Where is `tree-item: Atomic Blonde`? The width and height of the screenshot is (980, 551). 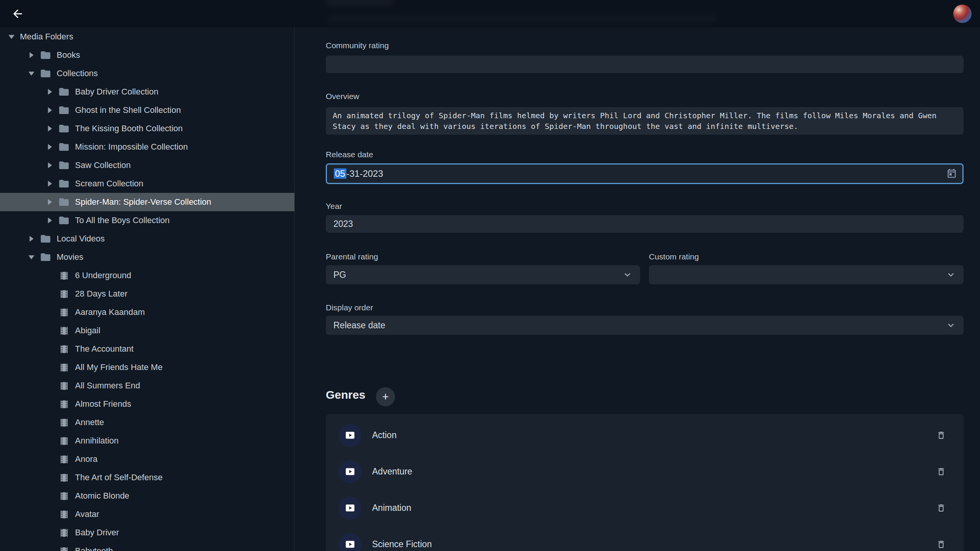 tree-item: Atomic Blonde is located at coordinates (147, 496).